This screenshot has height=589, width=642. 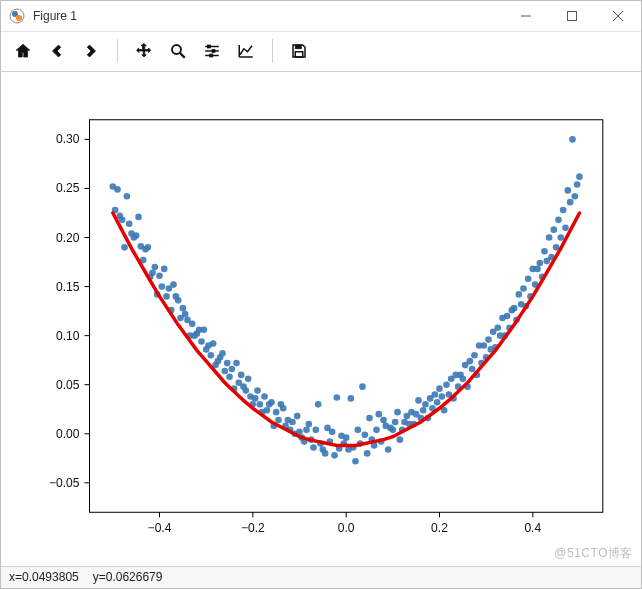 What do you see at coordinates (23, 51) in the screenshot?
I see `home-icon` at bounding box center [23, 51].